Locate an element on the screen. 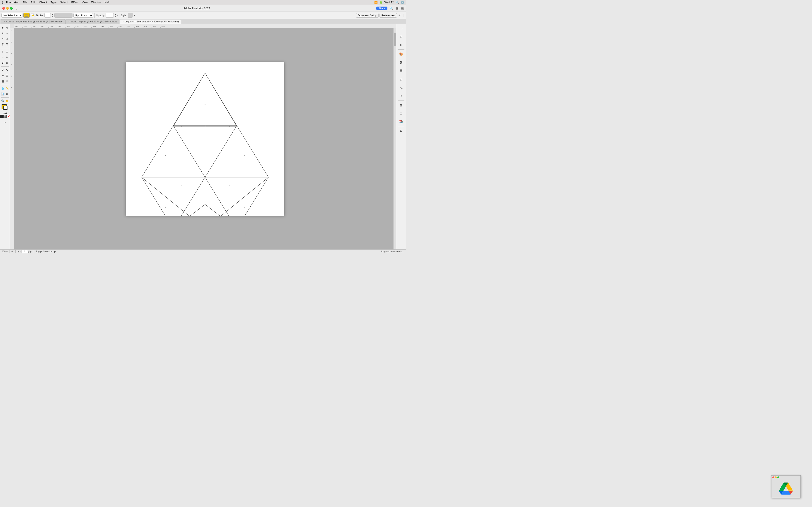 The width and height of the screenshot is (812, 507). none-mode is located at coordinates (9, 116).